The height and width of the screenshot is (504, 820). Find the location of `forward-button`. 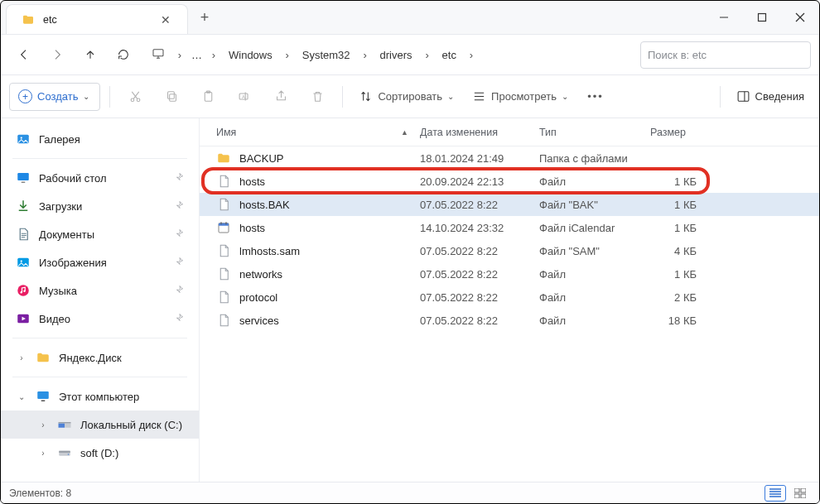

forward-button is located at coordinates (57, 55).